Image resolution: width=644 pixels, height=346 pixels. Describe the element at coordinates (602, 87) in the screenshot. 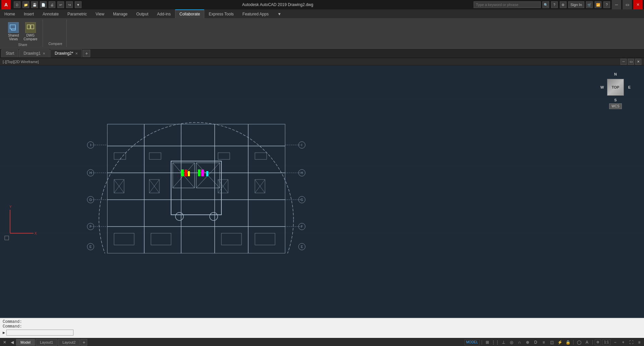

I see `compass-west: W` at that location.